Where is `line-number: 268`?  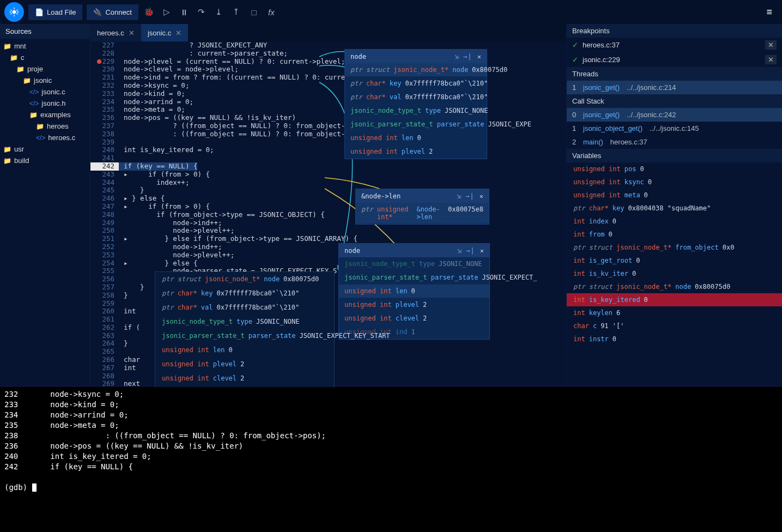
line-number: 268 is located at coordinates (105, 376).